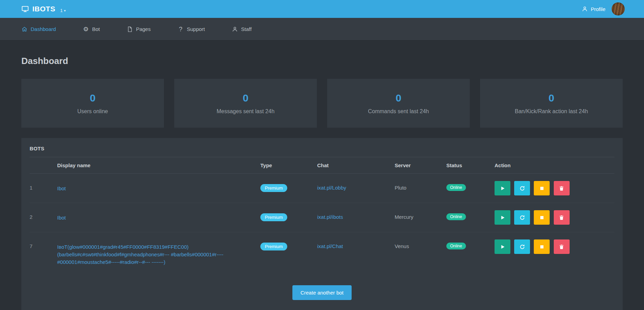 This screenshot has height=310, width=644. What do you see at coordinates (322, 149) in the screenshot?
I see `bots-panel-title: BOTS` at bounding box center [322, 149].